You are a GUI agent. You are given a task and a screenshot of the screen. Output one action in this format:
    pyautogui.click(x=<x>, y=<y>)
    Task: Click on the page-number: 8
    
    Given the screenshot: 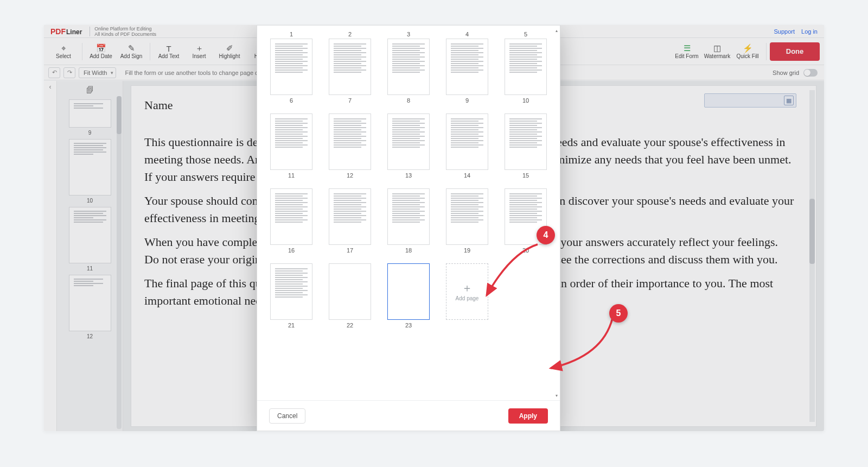 What is the action you would take?
    pyautogui.click(x=409, y=100)
    